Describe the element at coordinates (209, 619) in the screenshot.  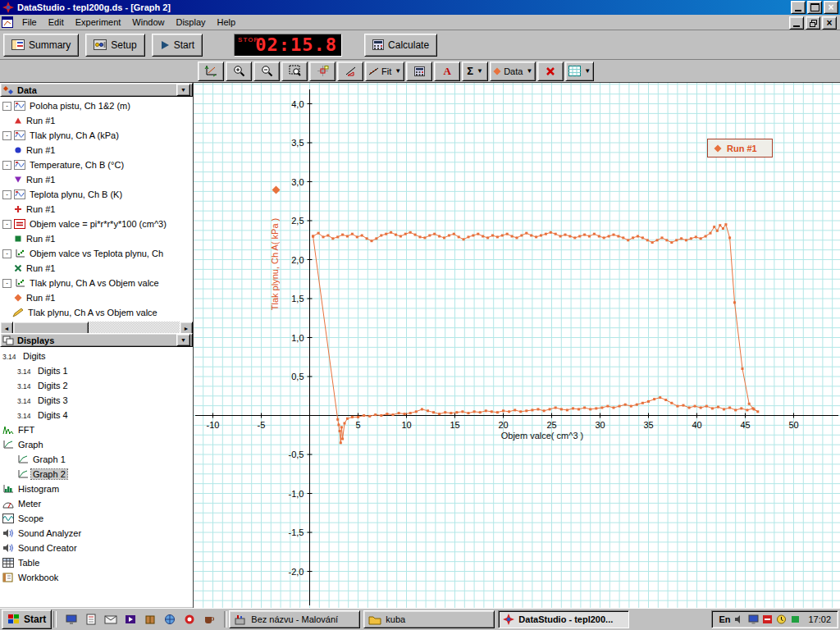
I see `quicklaunch-coffee-icon` at that location.